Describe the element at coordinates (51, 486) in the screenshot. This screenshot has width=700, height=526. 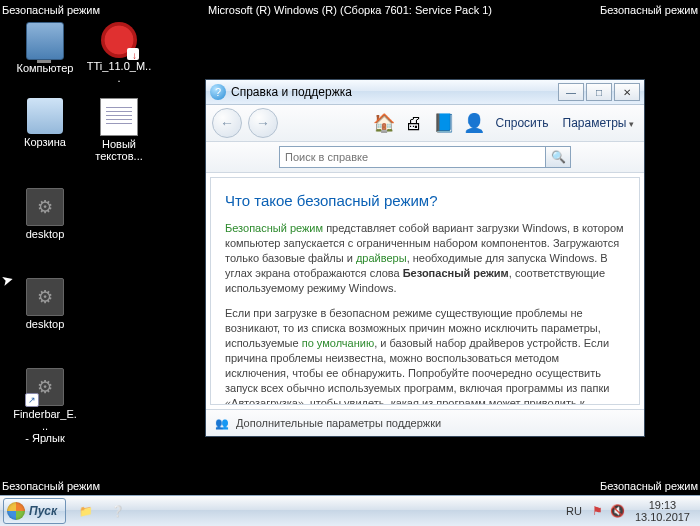
I see `safe-mode-bottom-left: Безопасный режим` at that location.